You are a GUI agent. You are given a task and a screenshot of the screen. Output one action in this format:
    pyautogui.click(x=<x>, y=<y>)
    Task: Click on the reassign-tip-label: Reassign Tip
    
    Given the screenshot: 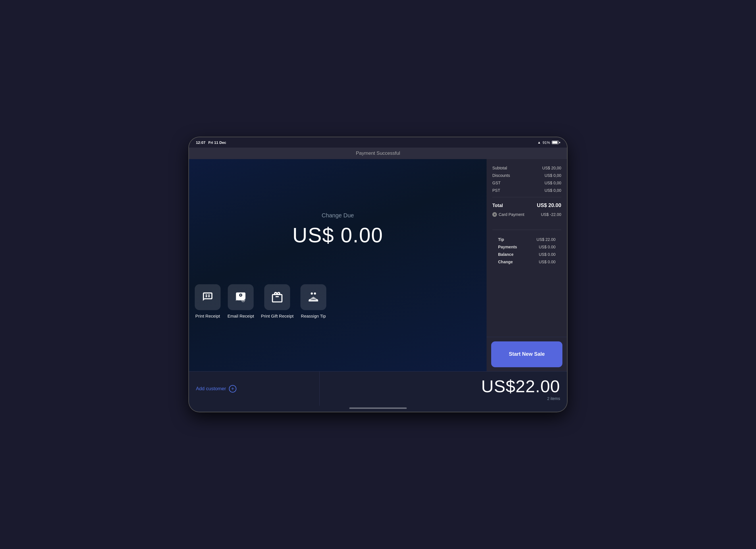 What is the action you would take?
    pyautogui.click(x=313, y=316)
    